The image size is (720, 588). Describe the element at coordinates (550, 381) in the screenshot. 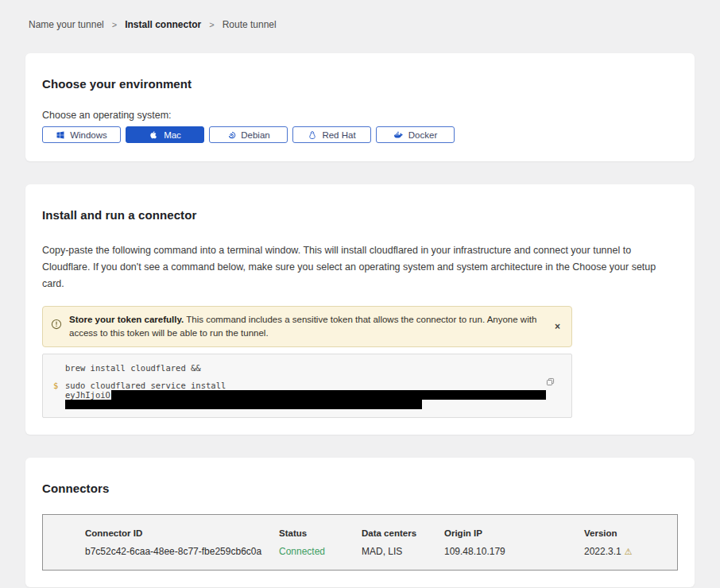

I see `copy-icon` at that location.